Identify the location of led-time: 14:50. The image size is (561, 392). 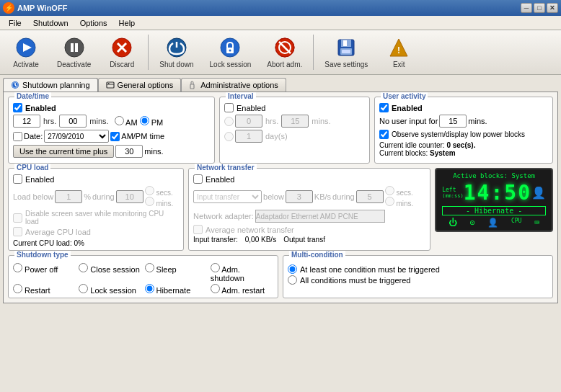
(498, 193).